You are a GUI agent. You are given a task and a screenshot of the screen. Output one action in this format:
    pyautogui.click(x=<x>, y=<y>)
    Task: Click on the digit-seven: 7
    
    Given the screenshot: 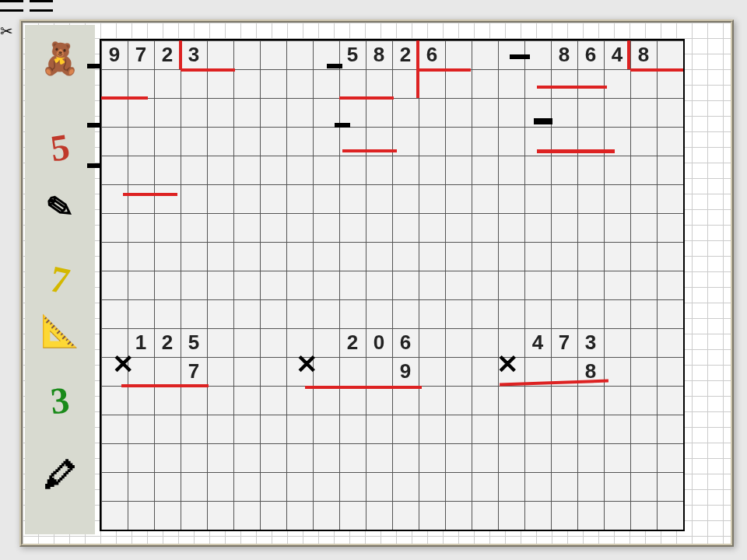 What is the action you would take?
    pyautogui.click(x=59, y=280)
    